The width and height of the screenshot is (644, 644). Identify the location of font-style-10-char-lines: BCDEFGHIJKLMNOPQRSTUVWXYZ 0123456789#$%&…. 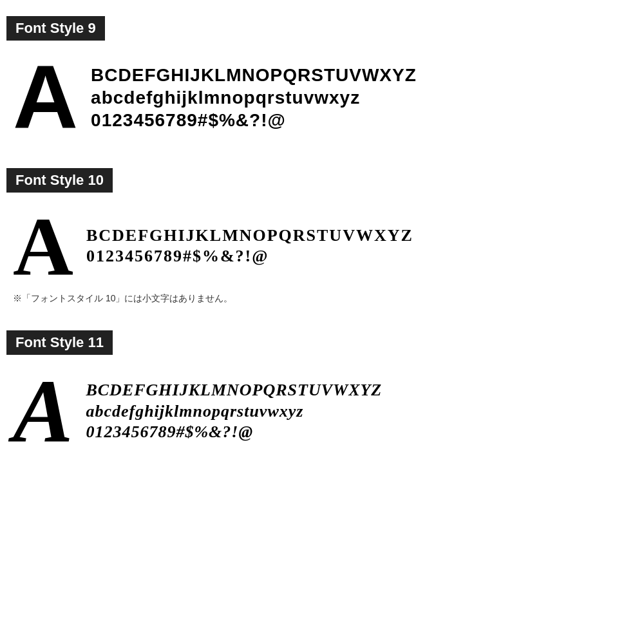
(250, 246).